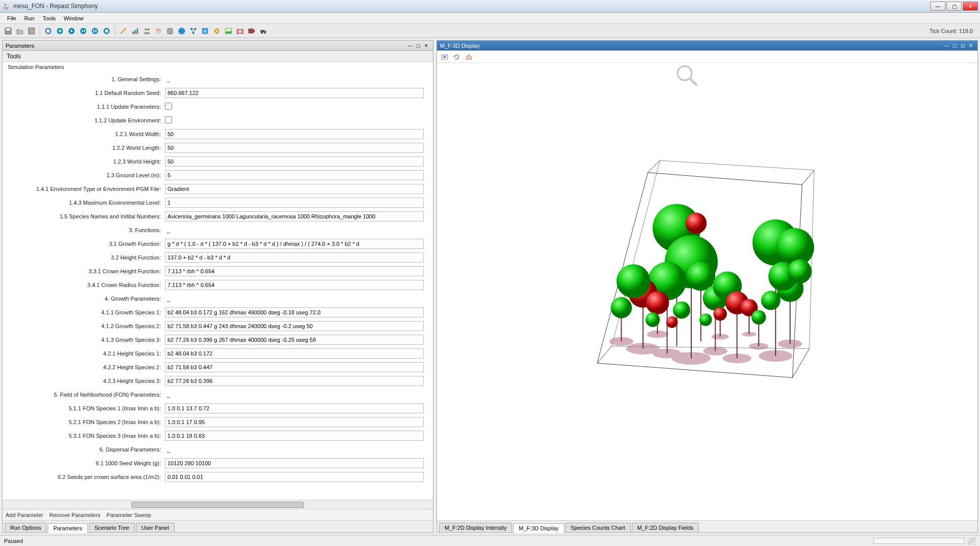 This screenshot has height=546, width=980. I want to click on minimize-button: —, so click(938, 6).